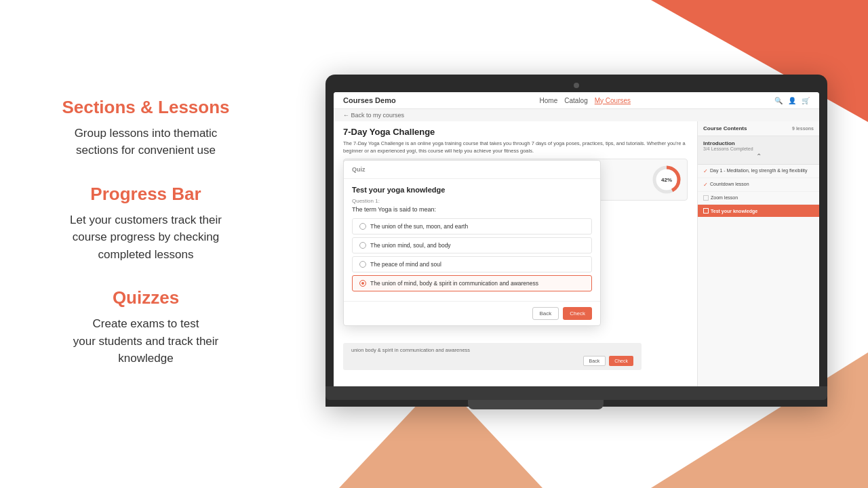 This screenshot has height=488, width=868. What do you see at coordinates (734, 211) in the screenshot?
I see `lesson-text-active: Test your knowledge` at bounding box center [734, 211].